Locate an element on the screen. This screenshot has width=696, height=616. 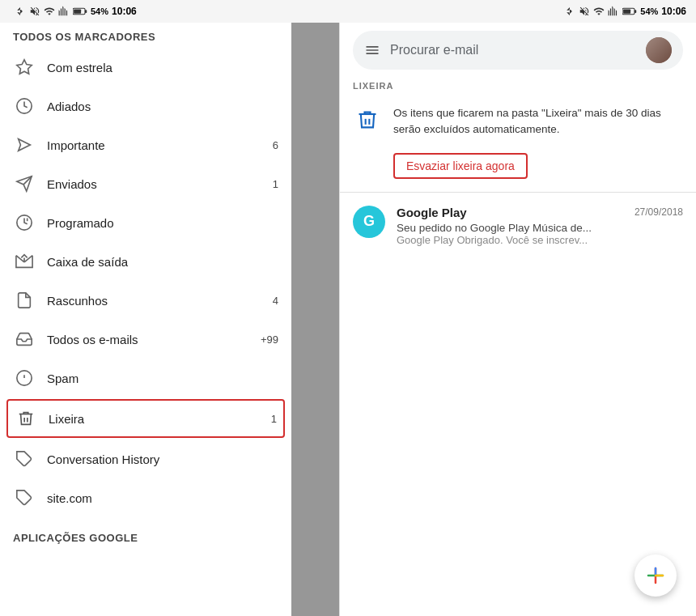
bluetooth-icon-left is located at coordinates (20, 11).